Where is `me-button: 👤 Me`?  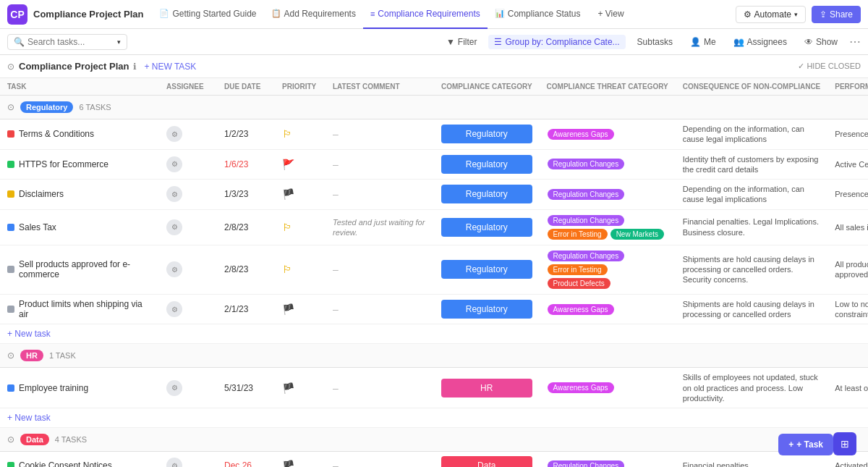
me-button: 👤 Me is located at coordinates (703, 42).